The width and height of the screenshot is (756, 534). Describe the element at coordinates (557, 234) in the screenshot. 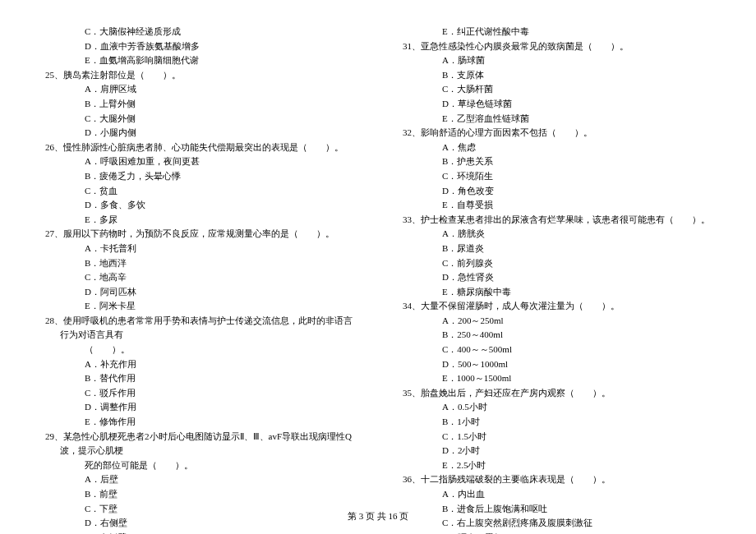

I see `option: A．膀胱炎` at that location.